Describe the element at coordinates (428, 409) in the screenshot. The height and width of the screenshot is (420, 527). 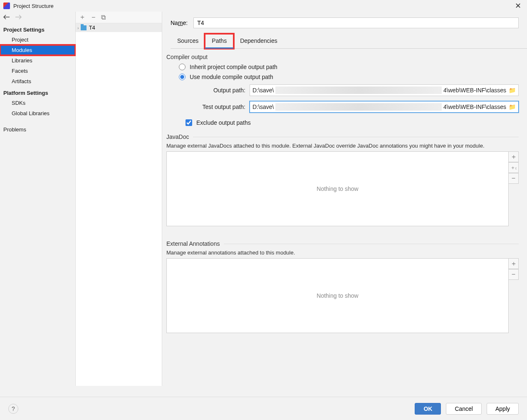
I see `ok-button: OK` at that location.